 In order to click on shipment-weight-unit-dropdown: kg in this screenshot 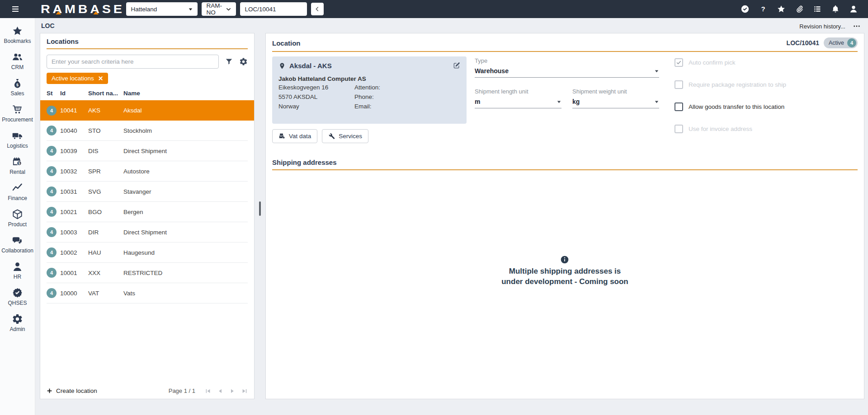, I will do `click(616, 103)`.